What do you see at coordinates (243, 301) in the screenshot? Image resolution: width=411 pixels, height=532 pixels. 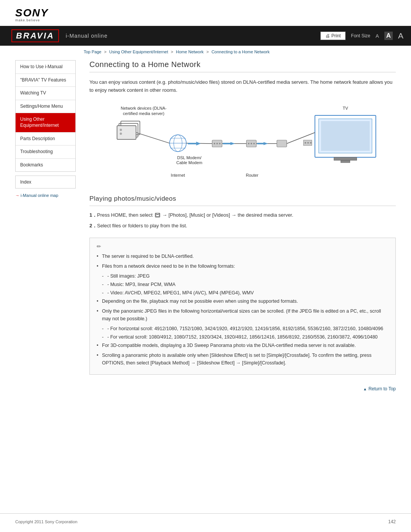 I see `note-item-3: Depending on the file, playback may not …` at bounding box center [243, 301].